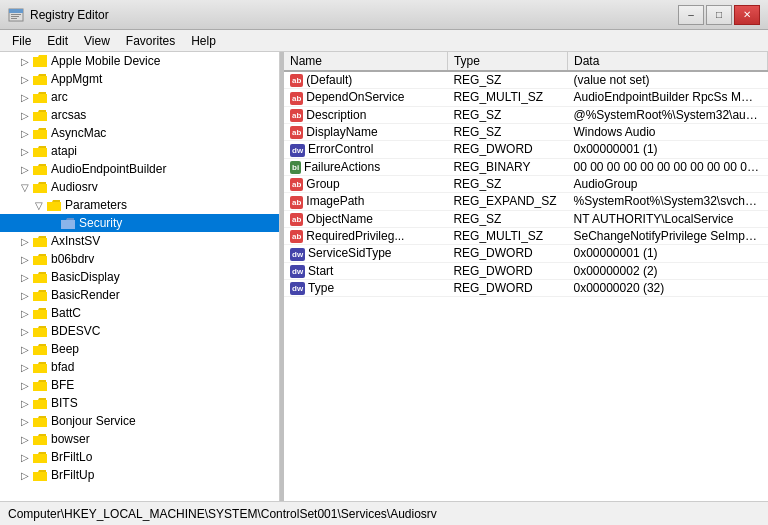 The image size is (768, 525). I want to click on tree-item-bits: ▷ BITS, so click(140, 403).